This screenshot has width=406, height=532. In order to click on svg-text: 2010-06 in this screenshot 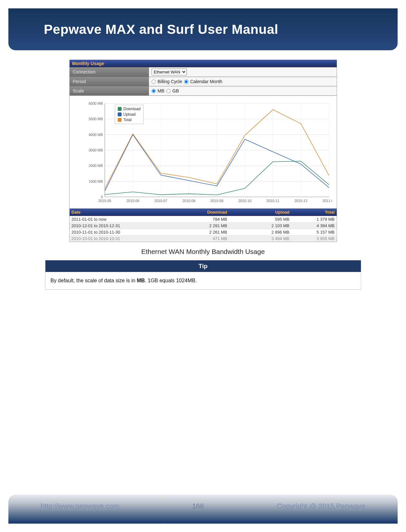, I will do `click(133, 201)`.